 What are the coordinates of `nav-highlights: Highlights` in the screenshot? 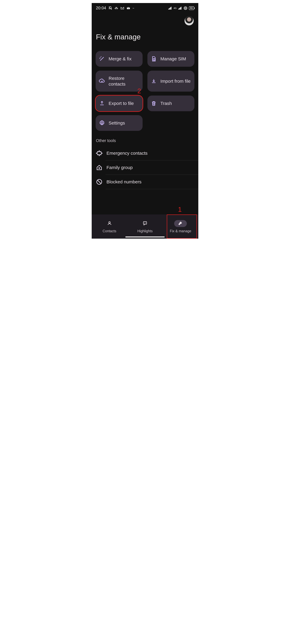 It's located at (145, 226).